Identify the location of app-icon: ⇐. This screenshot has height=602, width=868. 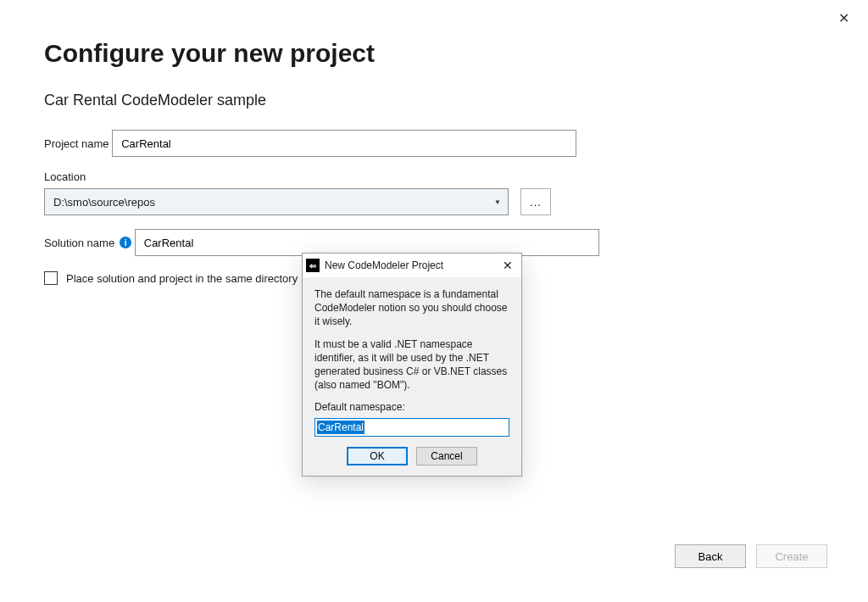
(313, 265).